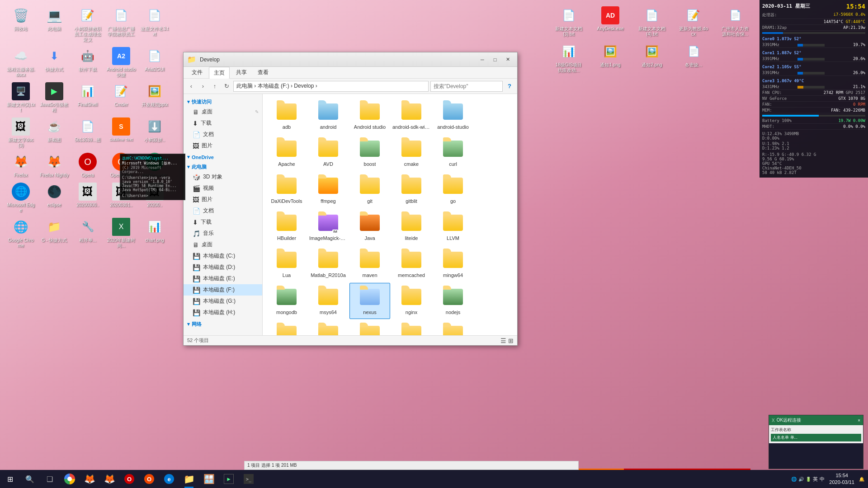  Describe the element at coordinates (610, 22) in the screenshot. I see `desktop-icon-anydesk: AD AnyDesk.exe` at that location.